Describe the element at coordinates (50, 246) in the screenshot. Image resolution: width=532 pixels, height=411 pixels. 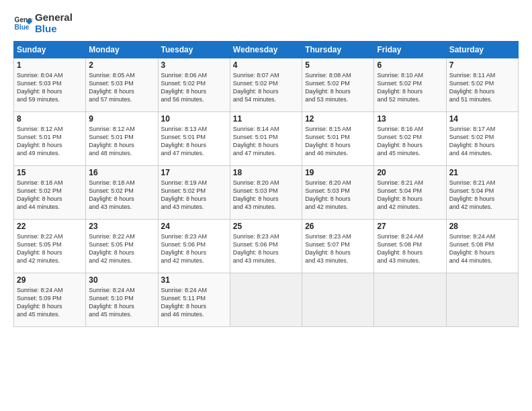
I see `calendar-cell: 22Sunrise: 8:22 AM Sunset: 5:05 PM Dayli…` at that location.